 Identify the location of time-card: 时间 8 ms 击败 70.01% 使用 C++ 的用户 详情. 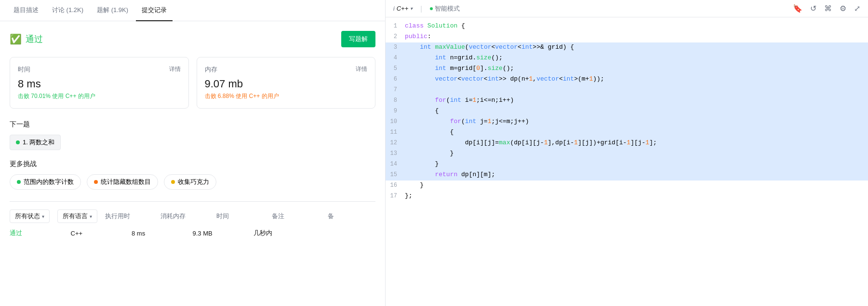
(99, 83).